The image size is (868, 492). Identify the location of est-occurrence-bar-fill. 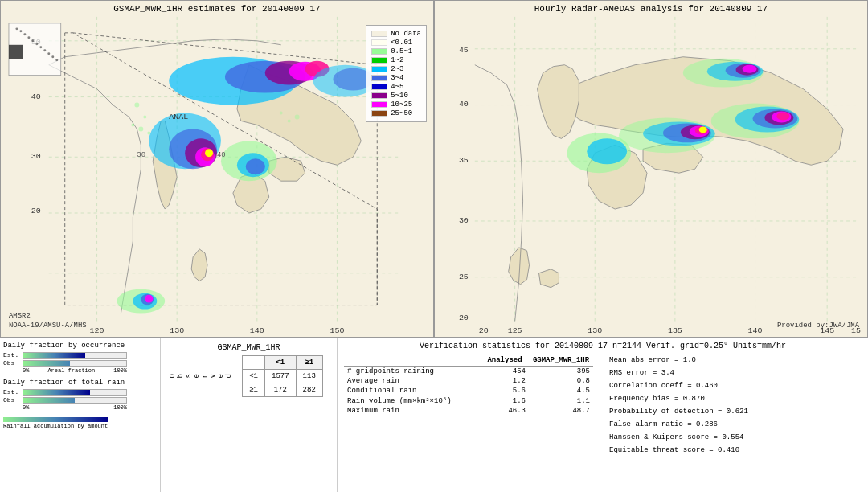
(75, 355).